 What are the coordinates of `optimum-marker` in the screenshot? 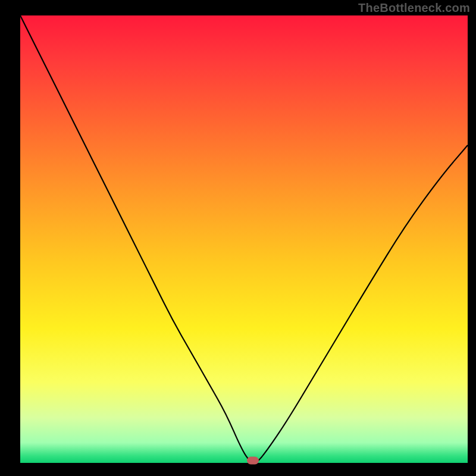 It's located at (253, 461).